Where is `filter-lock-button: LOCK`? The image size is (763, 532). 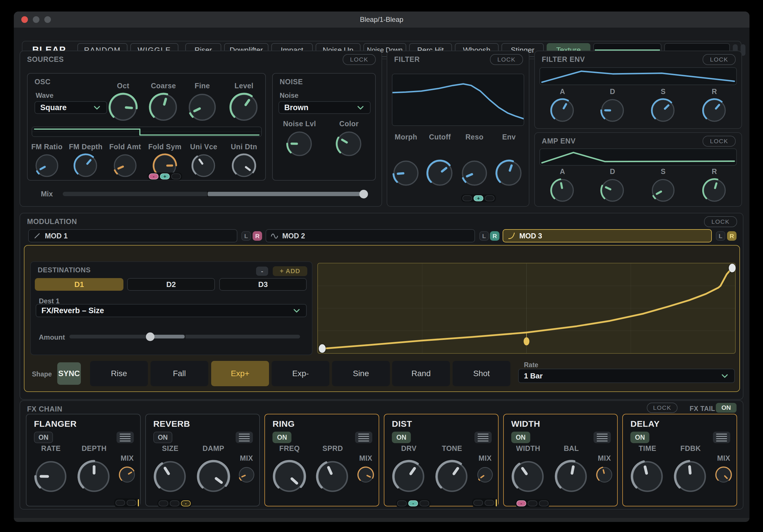 filter-lock-button: LOCK is located at coordinates (506, 60).